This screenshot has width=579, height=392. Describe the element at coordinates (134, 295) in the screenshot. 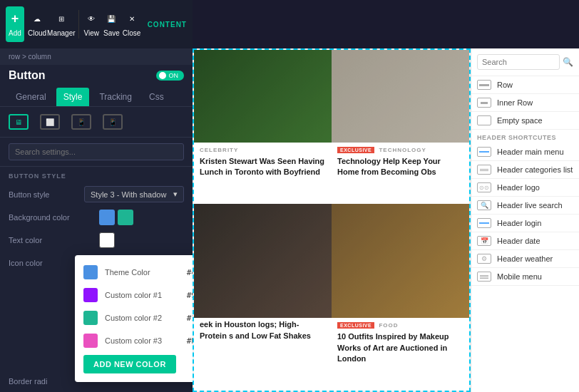

I see `color-option-custom1: Custom color #1 #9013FE` at that location.